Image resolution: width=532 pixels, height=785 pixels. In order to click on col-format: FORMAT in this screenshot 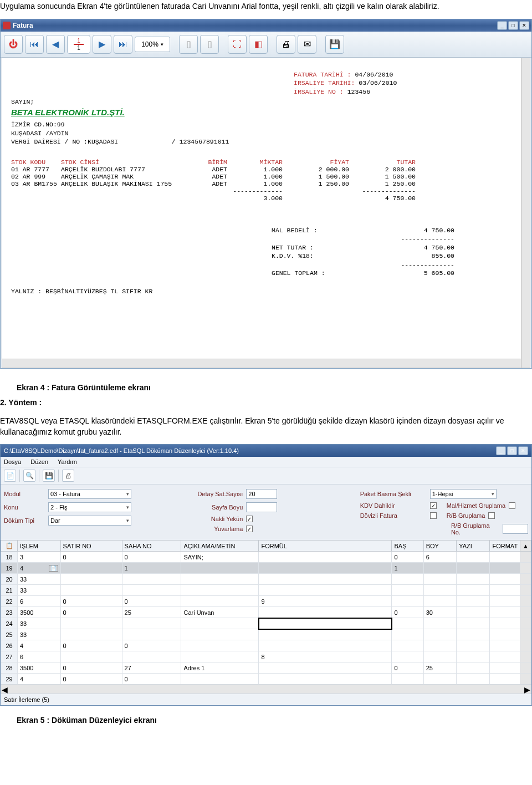, I will do `click(505, 546)`.